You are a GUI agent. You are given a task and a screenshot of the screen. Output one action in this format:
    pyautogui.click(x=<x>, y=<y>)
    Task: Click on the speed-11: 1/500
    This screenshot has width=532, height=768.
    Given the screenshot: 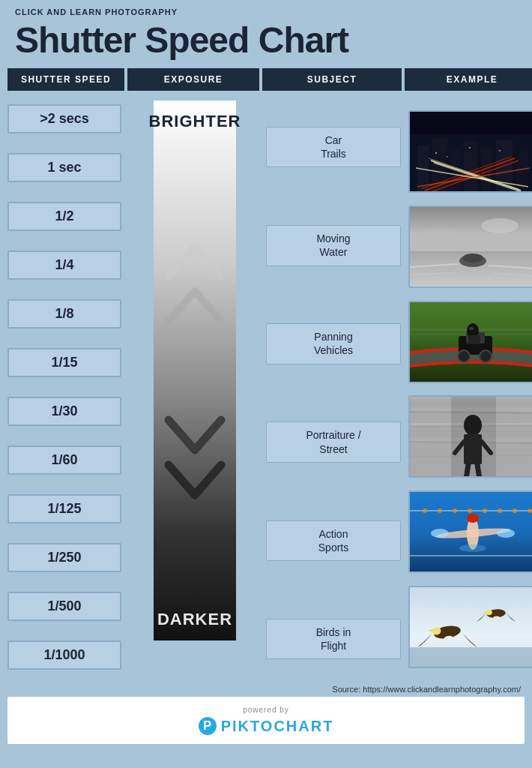 What is the action you would take?
    pyautogui.click(x=64, y=606)
    